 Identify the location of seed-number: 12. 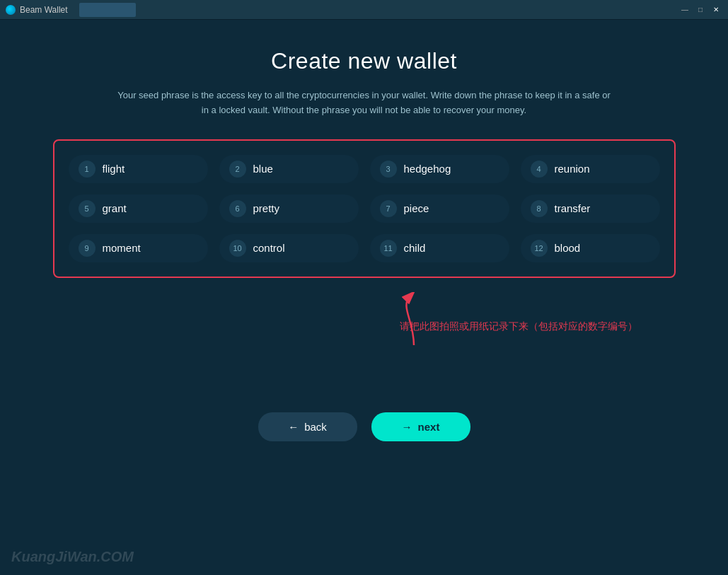
(539, 248).